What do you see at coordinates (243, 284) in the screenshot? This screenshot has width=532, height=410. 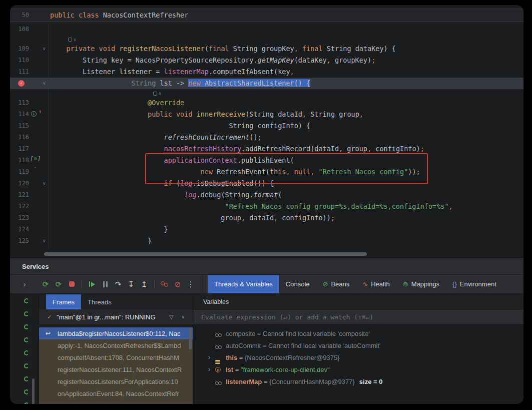 I see `tab-threads-variables: Threads & Variables` at bounding box center [243, 284].